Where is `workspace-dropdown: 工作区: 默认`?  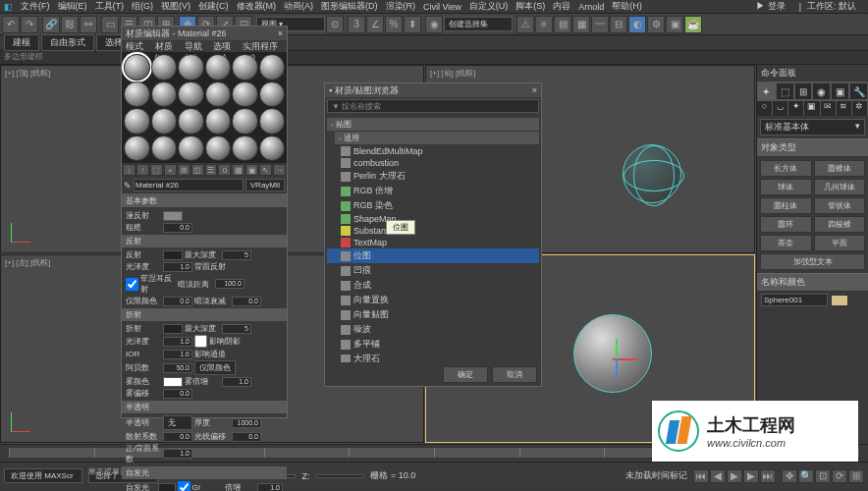
workspace-dropdown: 工作区: 默认 is located at coordinates (832, 6).